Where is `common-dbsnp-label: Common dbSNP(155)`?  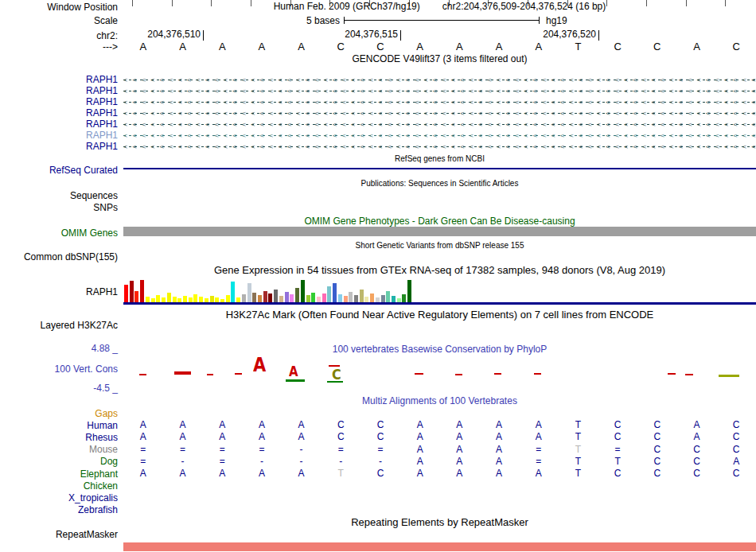
common-dbsnp-label: Common dbSNP(155) is located at coordinates (59, 257).